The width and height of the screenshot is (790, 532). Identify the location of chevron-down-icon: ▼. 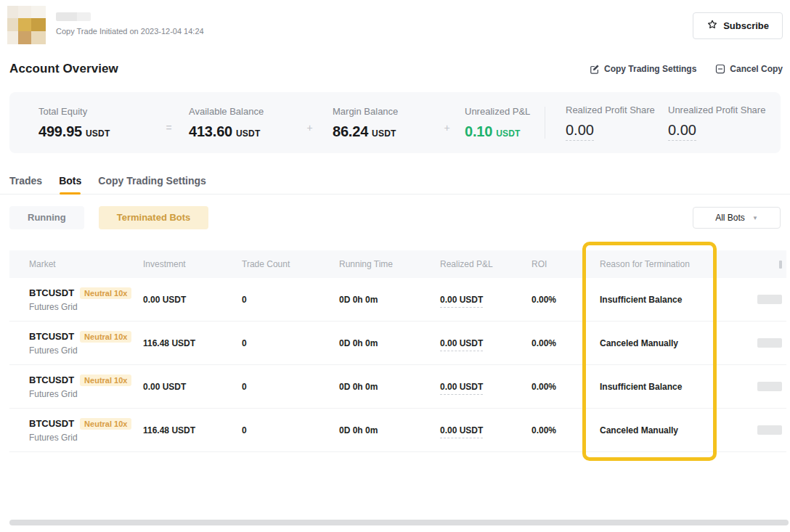
(755, 218).